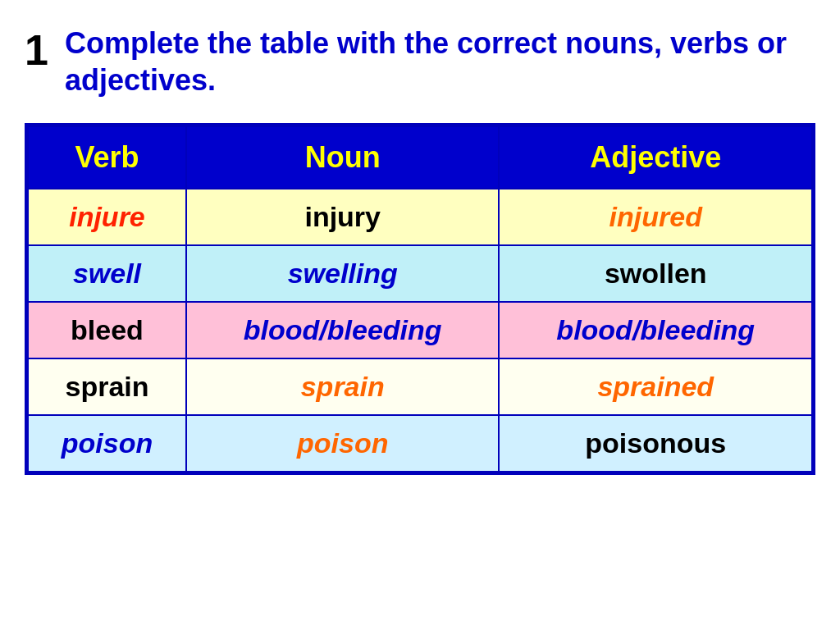 This screenshot has width=840, height=630. What do you see at coordinates (420, 217) in the screenshot?
I see `table-row: injureinjuryinjured` at bounding box center [420, 217].